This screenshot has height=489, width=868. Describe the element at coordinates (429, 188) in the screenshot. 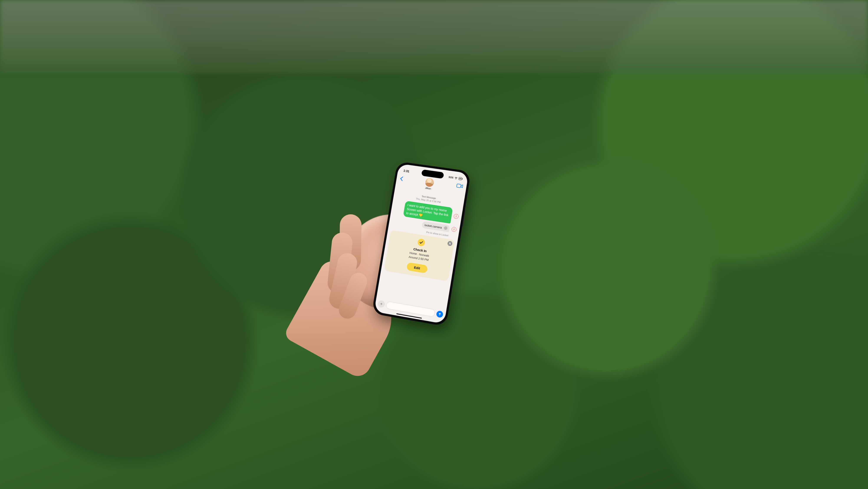

I see `contact-name: Jillian›` at that location.